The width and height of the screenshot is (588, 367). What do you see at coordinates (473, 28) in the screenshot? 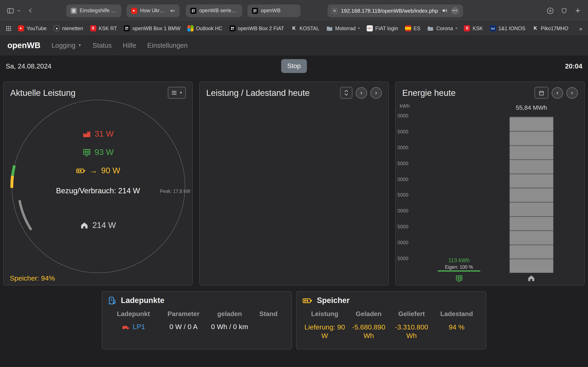
I see `bookmark-ksk: KSK` at bounding box center [473, 28].